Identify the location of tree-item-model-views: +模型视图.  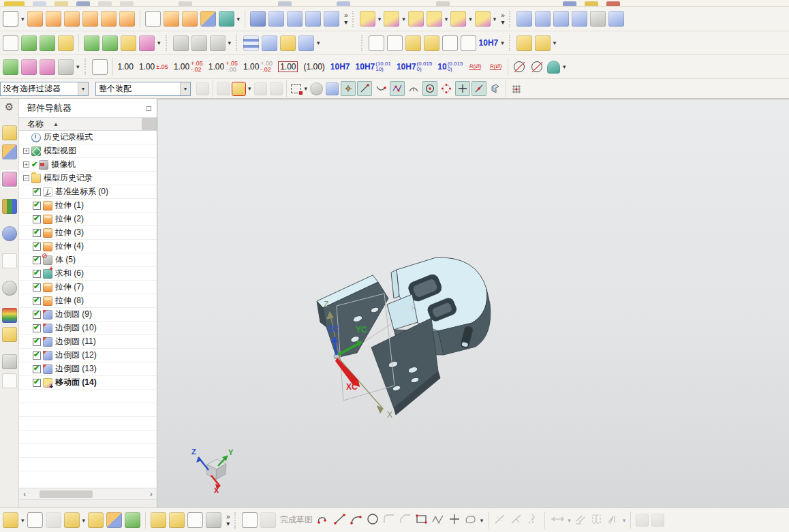
(88, 151).